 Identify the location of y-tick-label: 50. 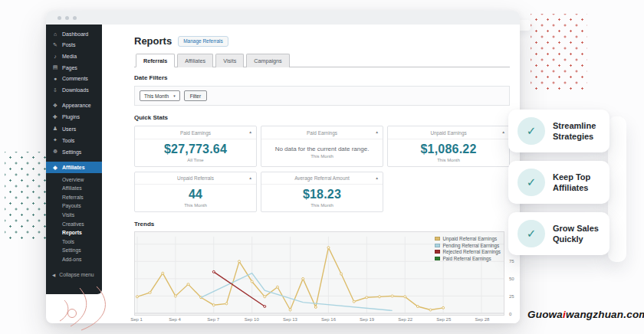
(512, 279).